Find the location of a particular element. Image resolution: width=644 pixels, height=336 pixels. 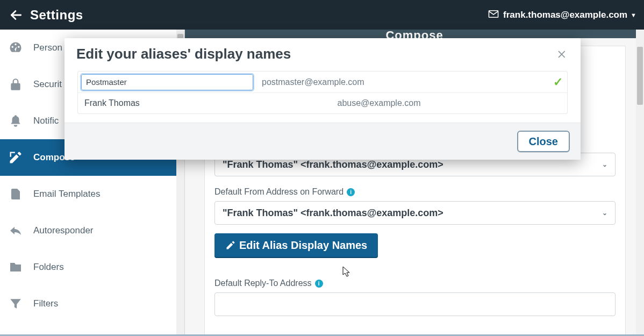

sidebar-item-folders: Folders is located at coordinates (92, 267).